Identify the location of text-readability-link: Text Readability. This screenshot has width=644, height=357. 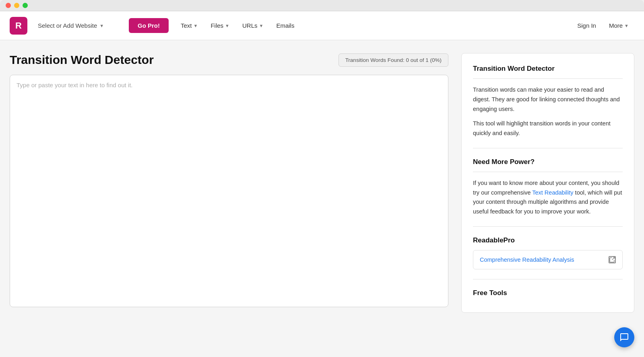
(553, 193).